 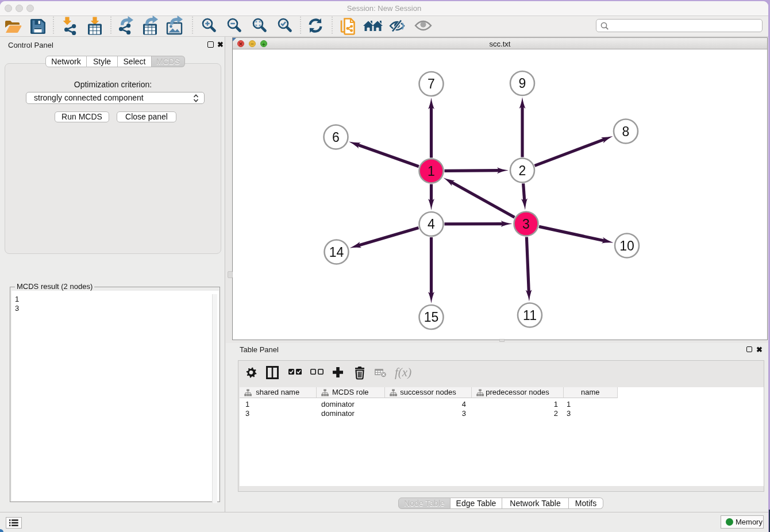 I want to click on svg-text: 9, so click(x=523, y=83).